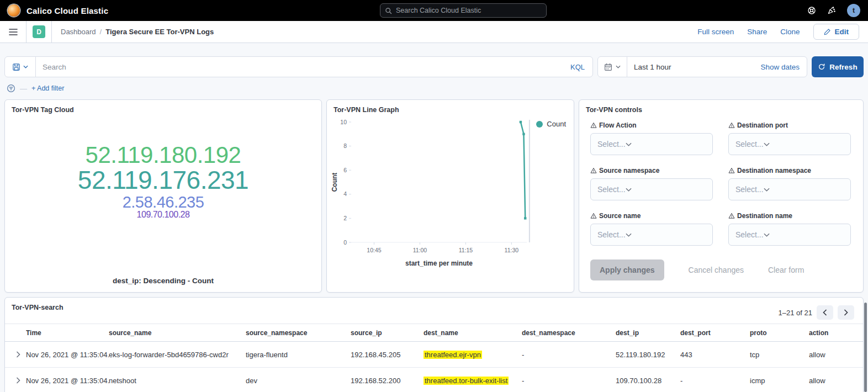 The width and height of the screenshot is (868, 392). What do you see at coordinates (786, 270) in the screenshot?
I see `clear-form-button: Clear form` at bounding box center [786, 270].